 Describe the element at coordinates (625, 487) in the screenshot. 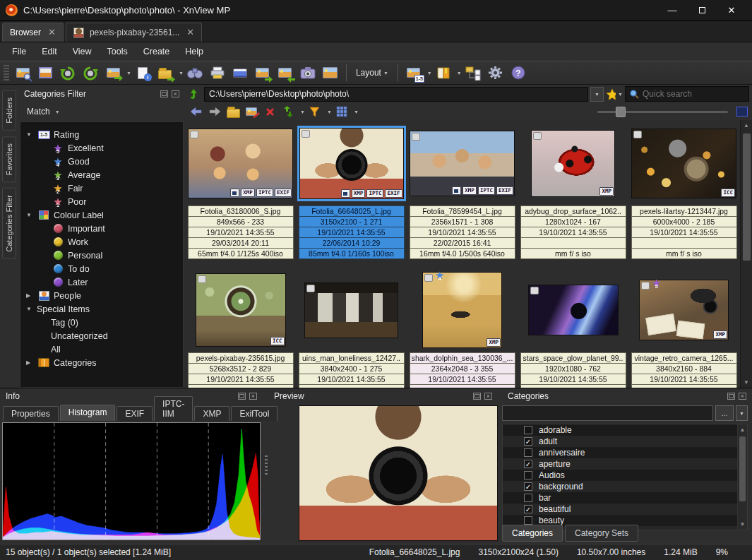

I see `category-row-background: ✓background` at that location.